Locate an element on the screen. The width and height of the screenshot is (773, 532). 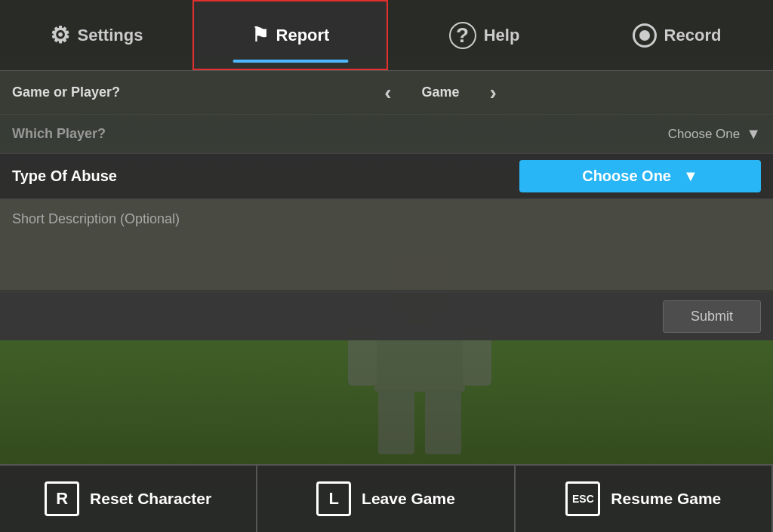
settings-label: Settings is located at coordinates (110, 35).